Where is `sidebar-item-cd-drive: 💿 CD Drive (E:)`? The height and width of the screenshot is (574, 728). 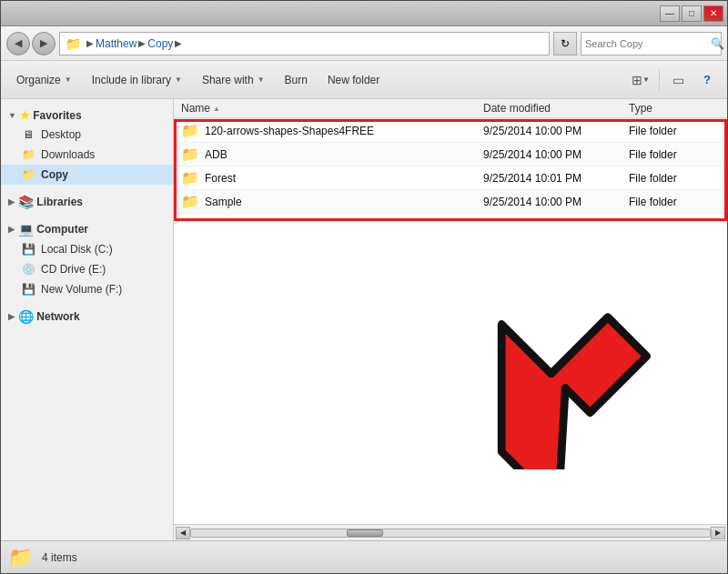 sidebar-item-cd-drive: 💿 CD Drive (E:) is located at coordinates (87, 269).